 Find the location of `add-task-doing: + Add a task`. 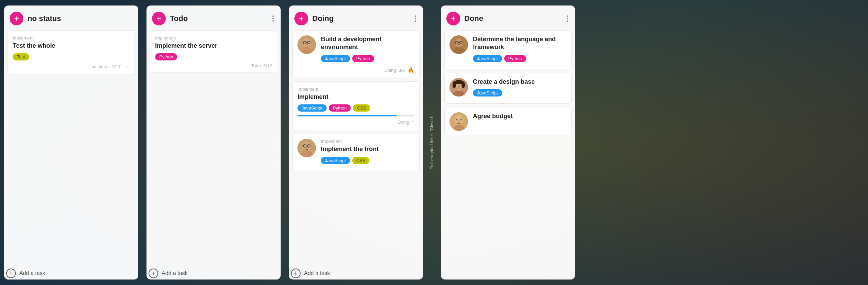

add-task-doing: + Add a task is located at coordinates (356, 272).